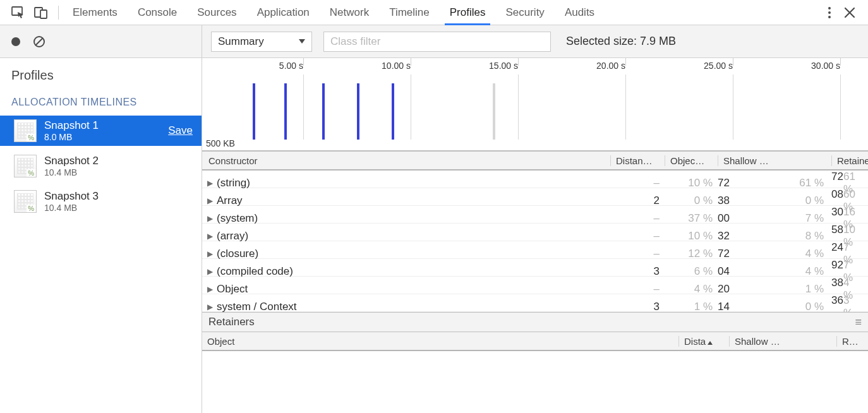 This screenshot has height=413, width=868. Describe the element at coordinates (39, 42) in the screenshot. I see `clear-profiles-icon` at that location.